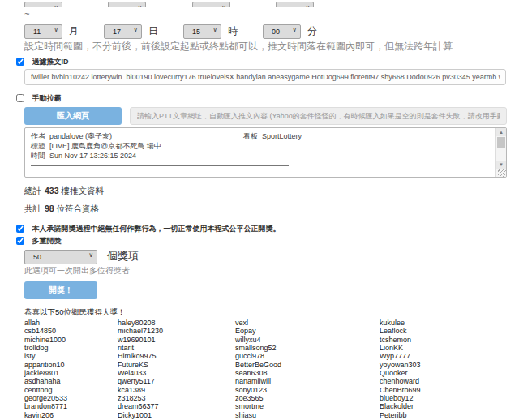  What do you see at coordinates (71, 398) in the screenshot?
I see `winner-name: george20533` at bounding box center [71, 398].